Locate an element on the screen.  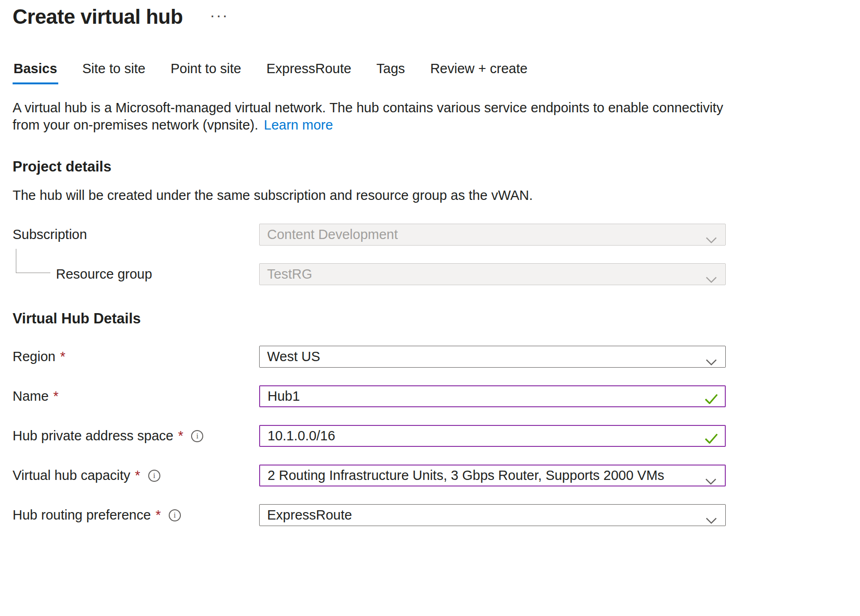
tab-bar: Basics Site to site Point to site Expres… is located at coordinates (430, 71).